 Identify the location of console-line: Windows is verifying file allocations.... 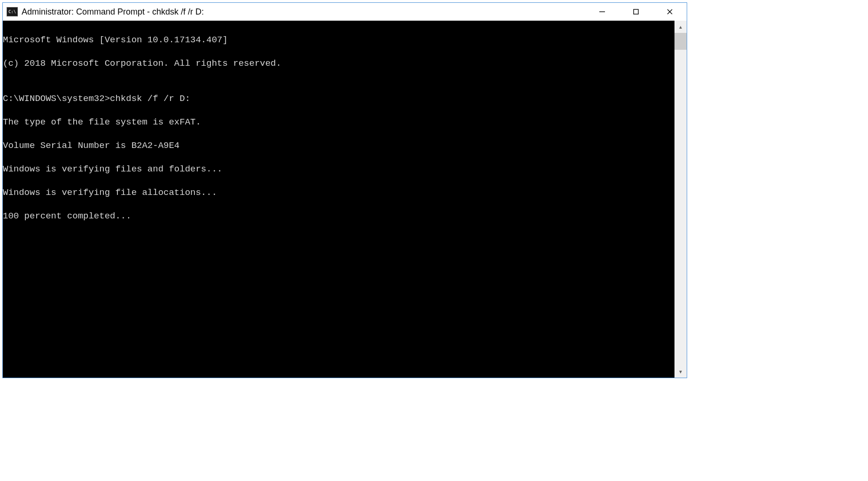
(339, 193).